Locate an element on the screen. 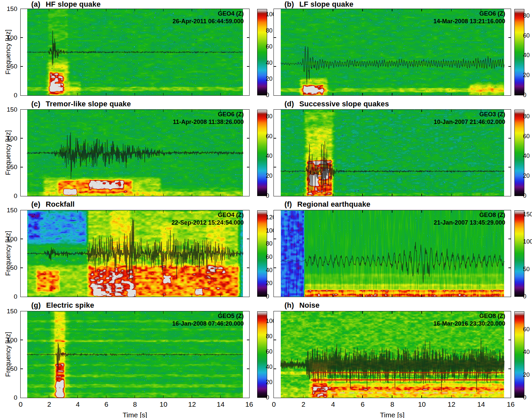 The width and height of the screenshot is (532, 418). station-label-a: GEO4 (Z)26-Apr-2011 06:44:59.000 is located at coordinates (208, 18).